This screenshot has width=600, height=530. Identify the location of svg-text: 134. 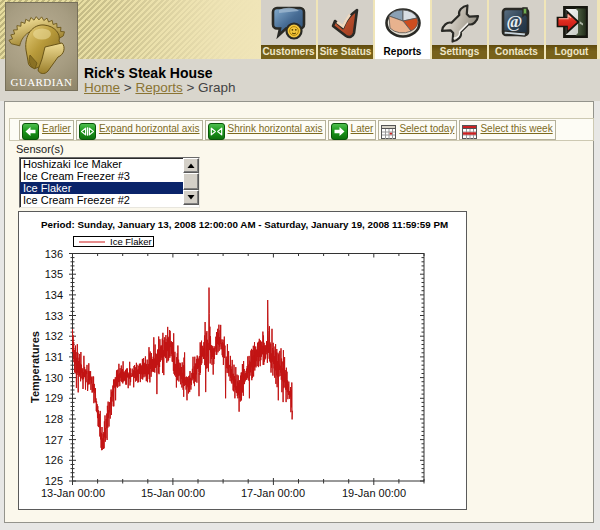
(54, 295).